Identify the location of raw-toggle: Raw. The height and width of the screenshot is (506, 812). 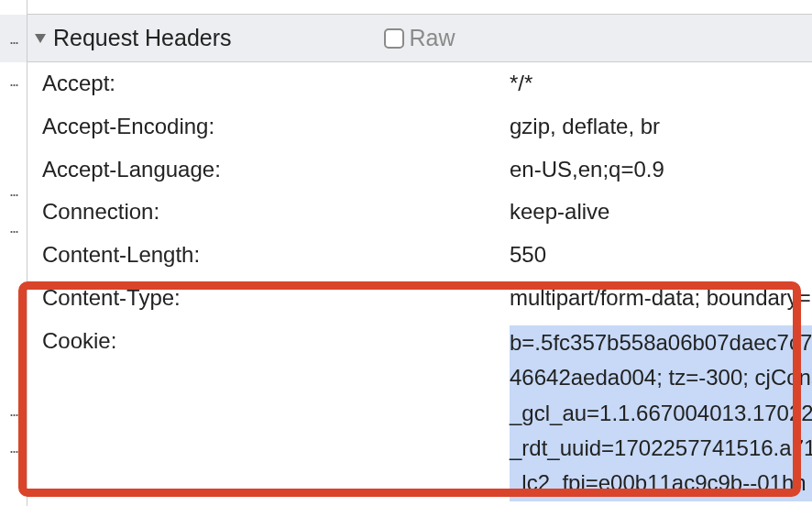
(420, 38).